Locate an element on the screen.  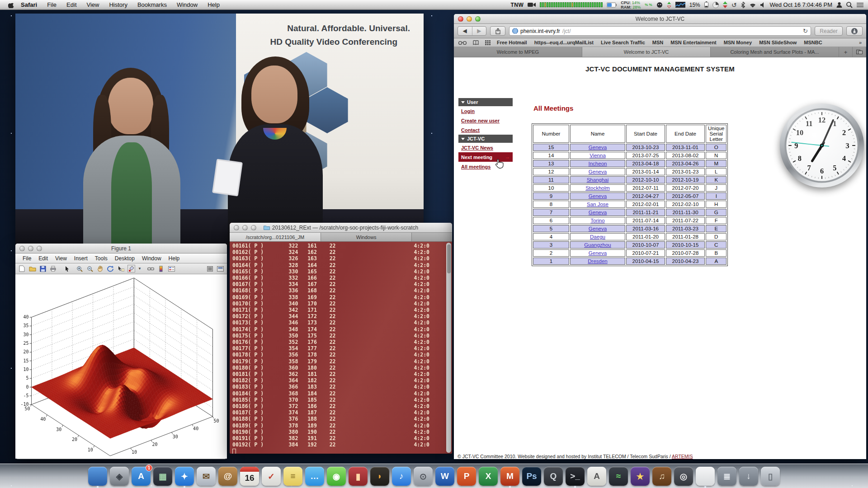
top-sites-grid-icon is located at coordinates (488, 42).